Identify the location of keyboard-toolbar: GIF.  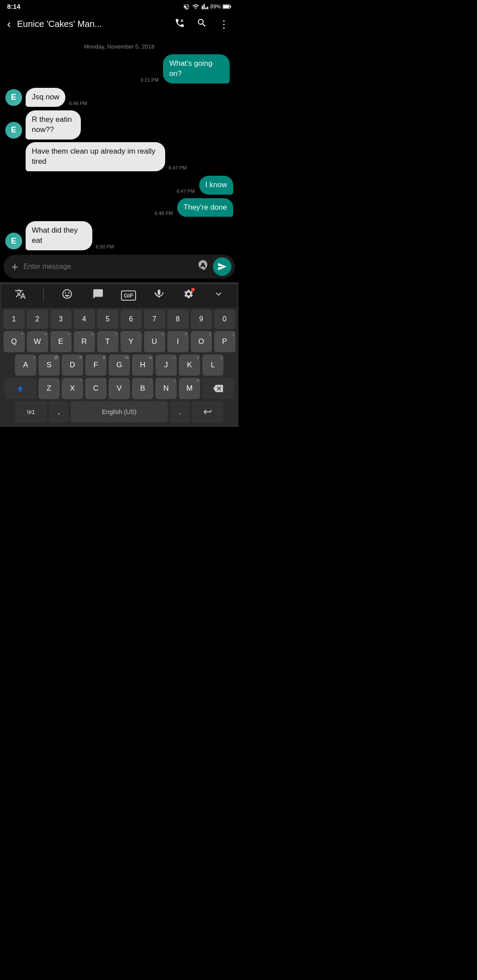
(119, 296).